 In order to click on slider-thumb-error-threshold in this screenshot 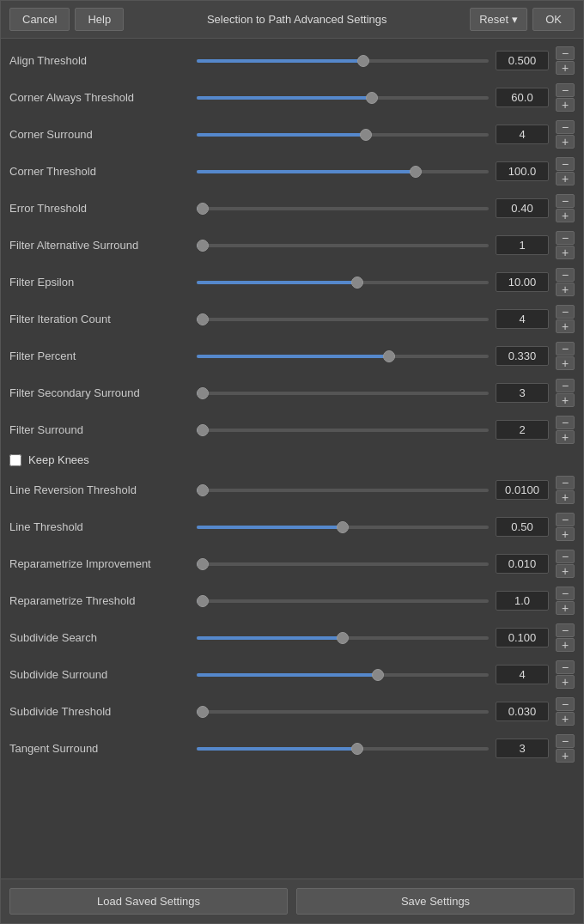, I will do `click(203, 209)`.